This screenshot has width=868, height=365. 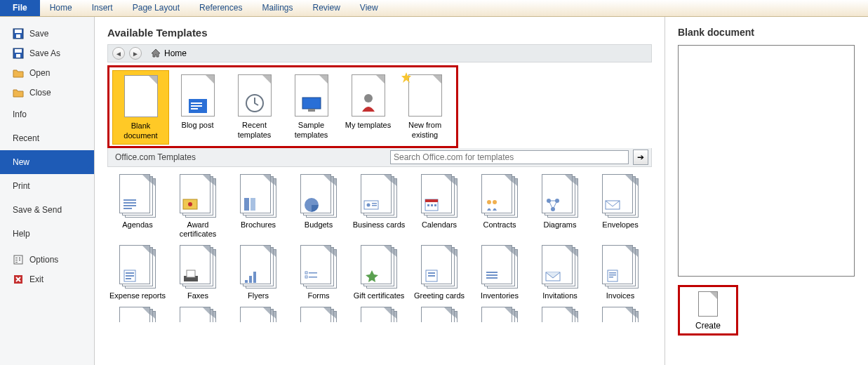 I want to click on category-inventories: Inventories, so click(x=500, y=273).